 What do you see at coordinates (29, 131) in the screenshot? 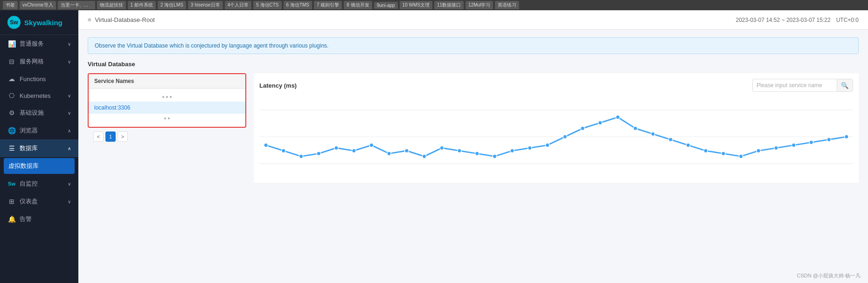
I see `sidebar-item-label: 浏览器` at bounding box center [29, 131].